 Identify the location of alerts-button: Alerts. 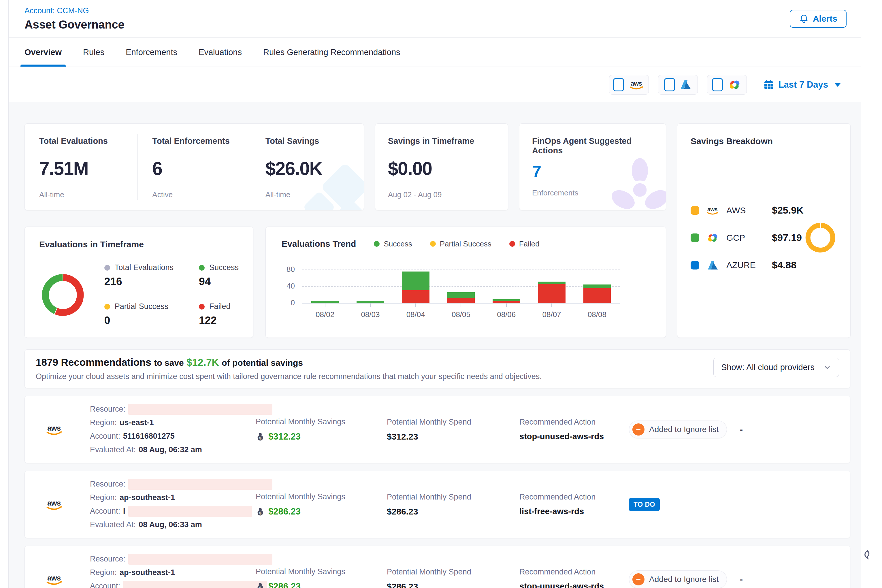
(818, 19).